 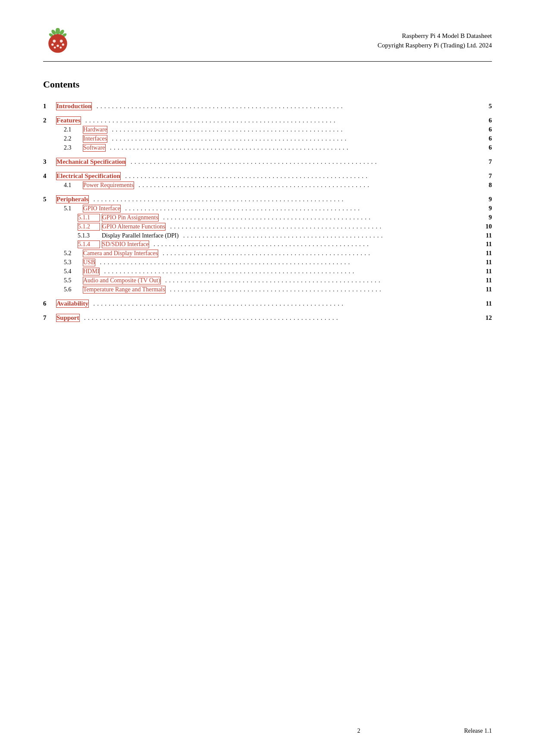 What do you see at coordinates (316, 244) in the screenshot?
I see `toc-dots-5-1-4: . . . . . . . . . . . . . . . . . . . . …` at bounding box center [316, 244].